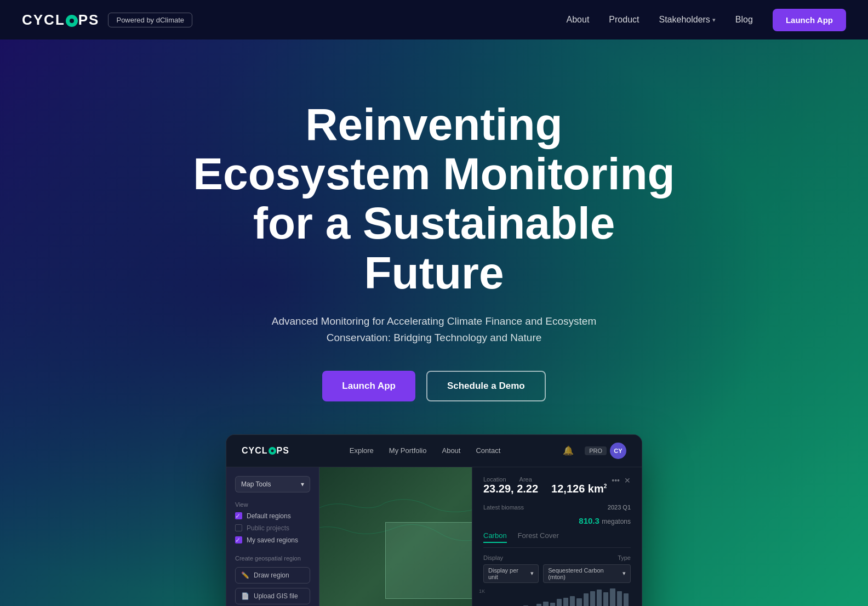  I want to click on mockup-nav-about: About, so click(451, 451).